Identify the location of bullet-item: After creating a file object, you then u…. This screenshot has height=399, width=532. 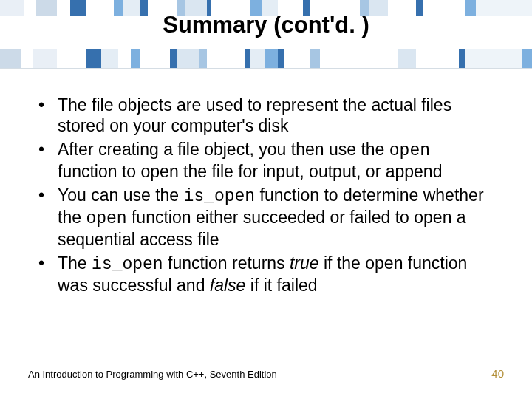
(265, 160).